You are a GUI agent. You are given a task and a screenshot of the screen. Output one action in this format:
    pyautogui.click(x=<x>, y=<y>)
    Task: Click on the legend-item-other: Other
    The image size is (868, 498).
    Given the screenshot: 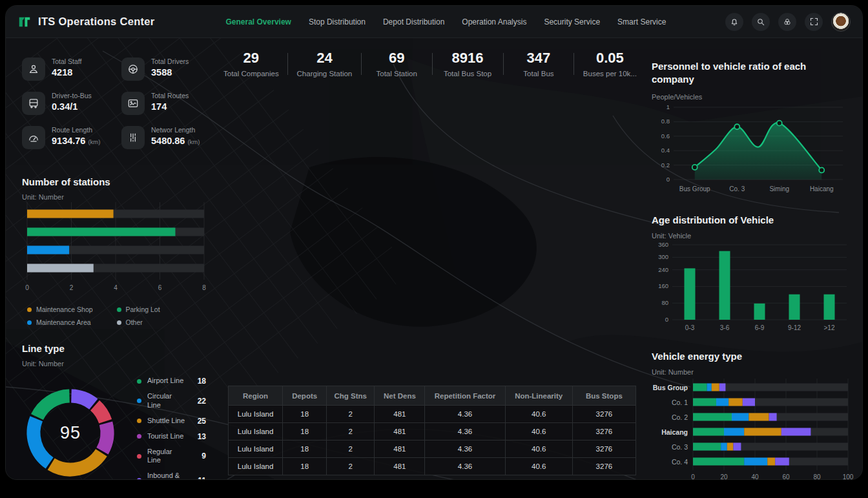 What is the action you would take?
    pyautogui.click(x=161, y=322)
    